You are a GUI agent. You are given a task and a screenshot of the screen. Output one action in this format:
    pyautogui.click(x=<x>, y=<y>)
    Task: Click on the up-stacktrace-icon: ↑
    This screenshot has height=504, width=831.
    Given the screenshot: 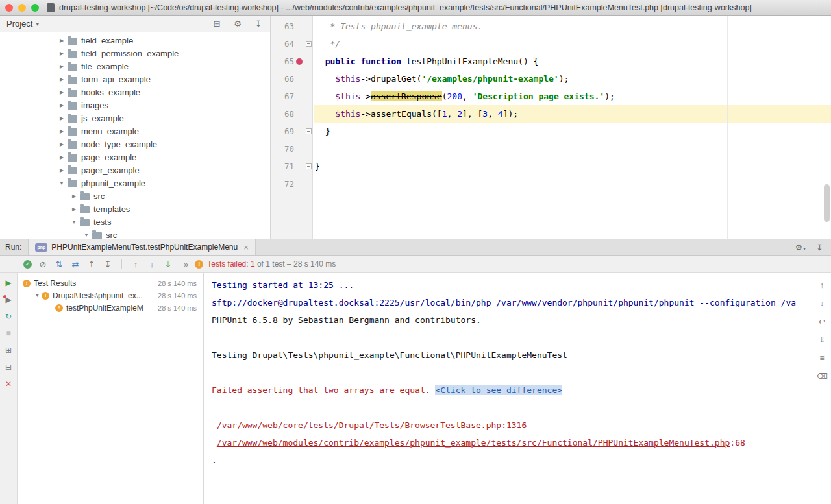 What is the action you would take?
    pyautogui.click(x=822, y=285)
    